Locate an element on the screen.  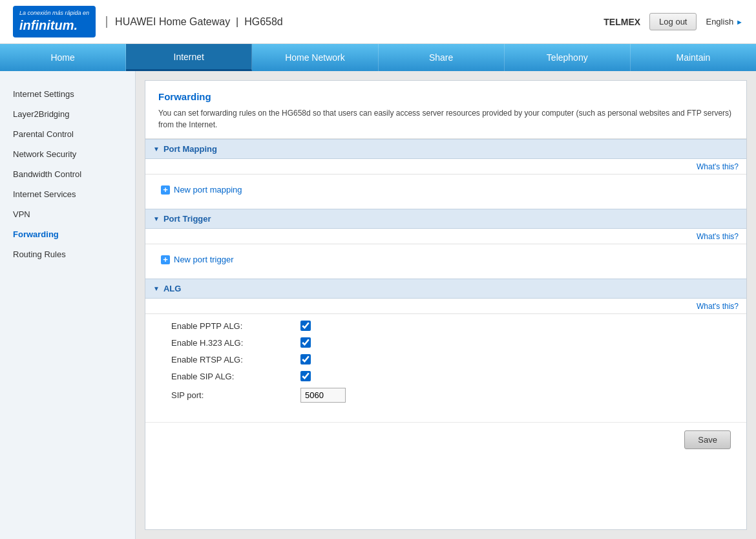
language-label: English is located at coordinates (720, 22).